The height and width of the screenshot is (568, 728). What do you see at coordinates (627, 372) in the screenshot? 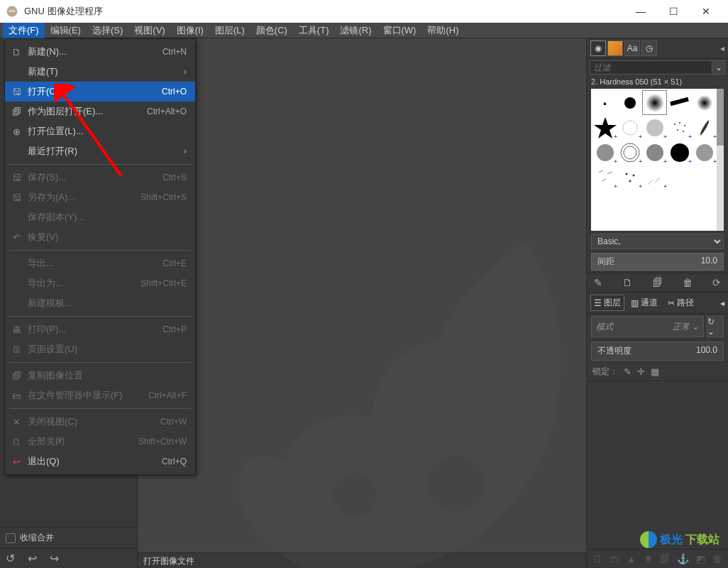
I see `lock-paint-icon: ✎` at bounding box center [627, 372].